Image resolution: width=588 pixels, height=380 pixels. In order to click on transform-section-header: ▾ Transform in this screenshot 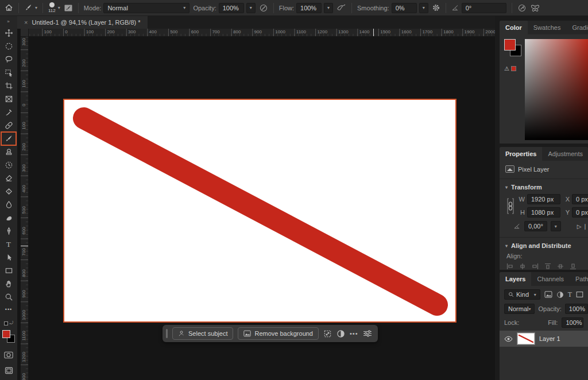, I will do `click(544, 186)`.